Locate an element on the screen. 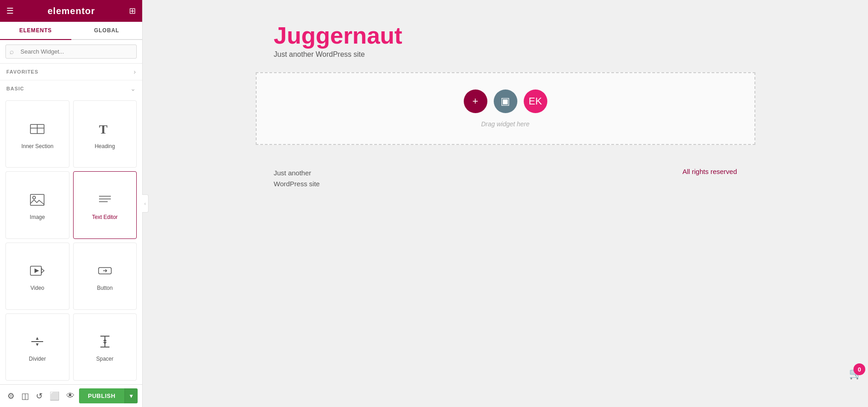 This screenshot has height=407, width=868. layers-icon: ◫ is located at coordinates (25, 396).